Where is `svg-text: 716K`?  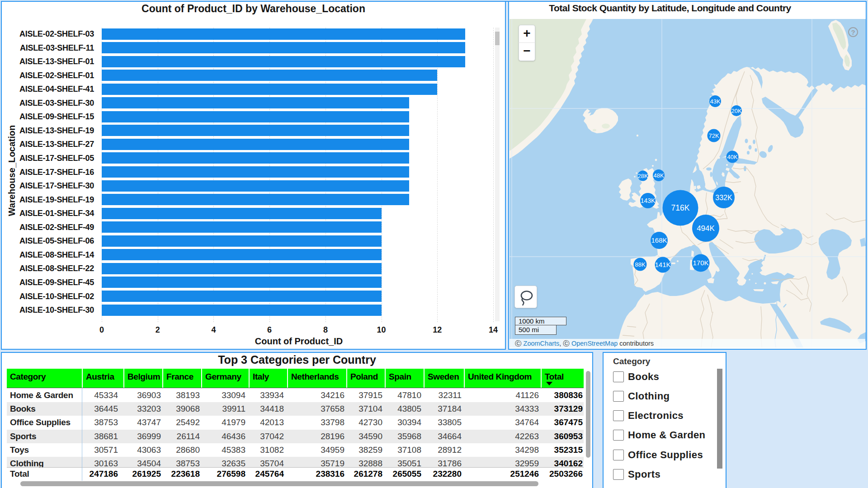
svg-text: 716K is located at coordinates (681, 208).